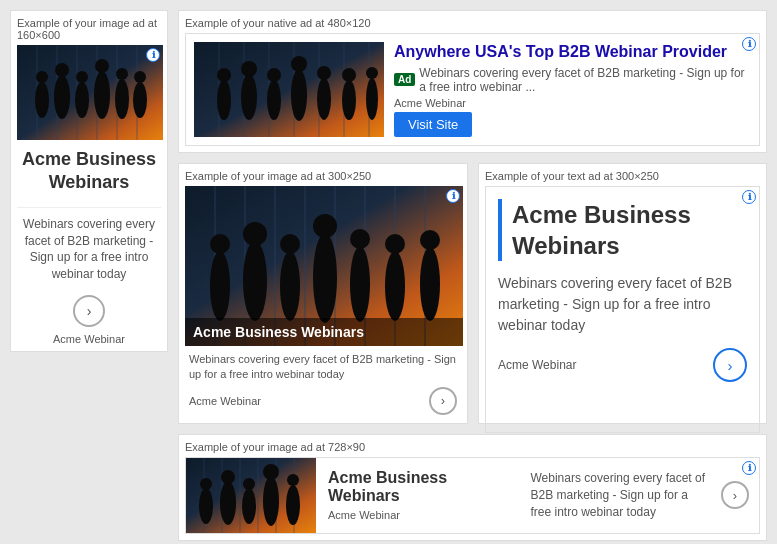  Describe the element at coordinates (749, 197) in the screenshot. I see `info-icon-text-300: ℹ` at that location.